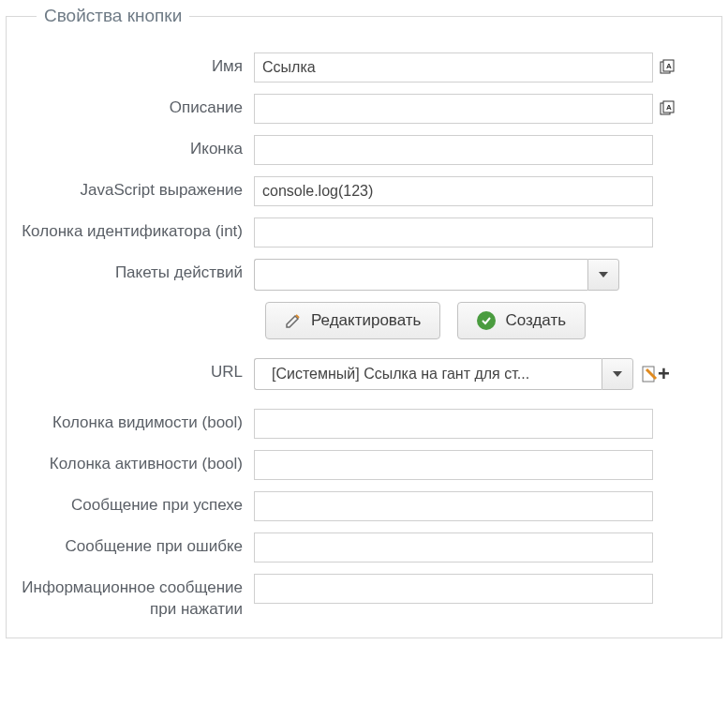 Image resolution: width=728 pixels, height=705 pixels. What do you see at coordinates (364, 191) in the screenshot?
I see `row-js: JavaScript выражение` at bounding box center [364, 191].